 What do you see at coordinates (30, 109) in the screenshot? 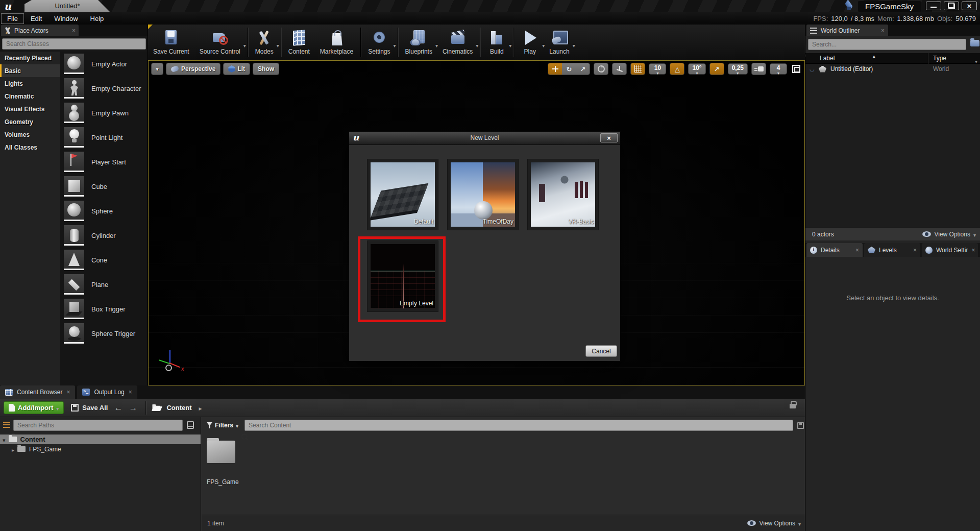
I see `category-visual-effects: Visual Effects` at bounding box center [30, 109].